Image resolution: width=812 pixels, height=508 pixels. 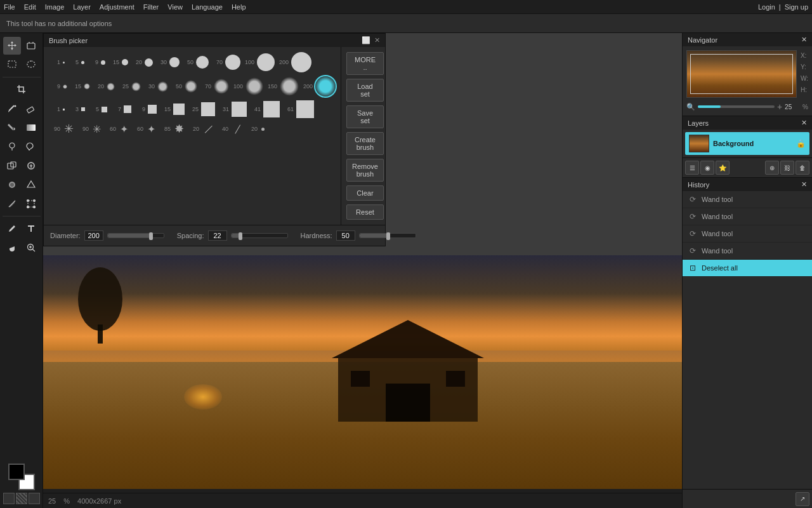 I want to click on fill-tool, so click(x=12, y=128).